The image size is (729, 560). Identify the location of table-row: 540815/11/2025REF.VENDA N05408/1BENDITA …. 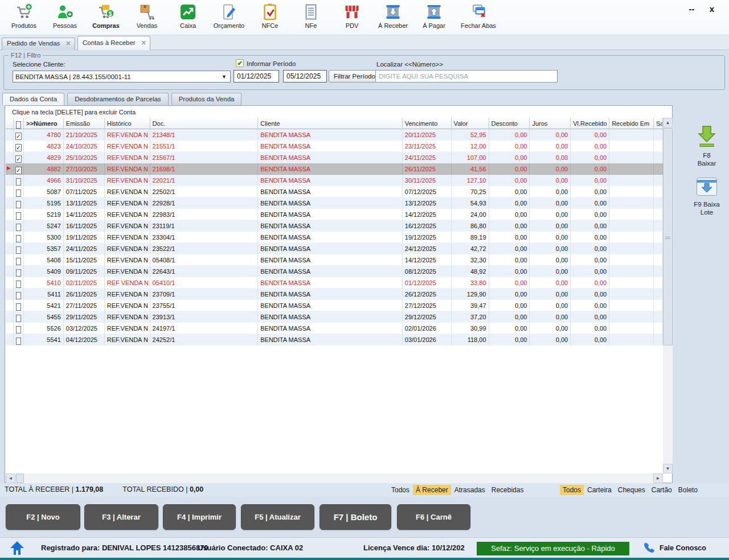
(334, 260).